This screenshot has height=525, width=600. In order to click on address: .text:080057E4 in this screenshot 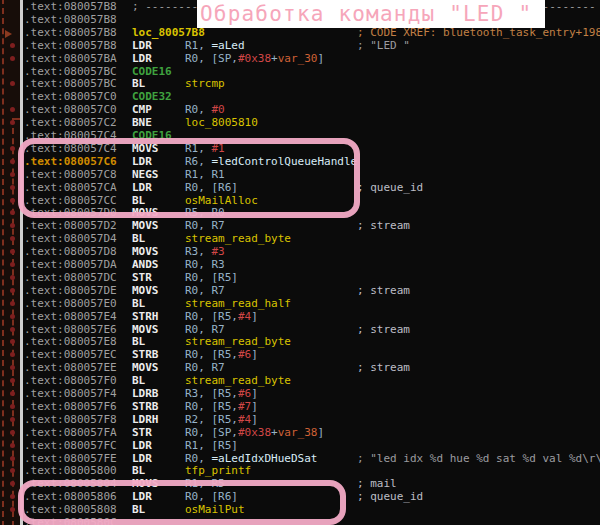, I will do `click(78, 316)`.